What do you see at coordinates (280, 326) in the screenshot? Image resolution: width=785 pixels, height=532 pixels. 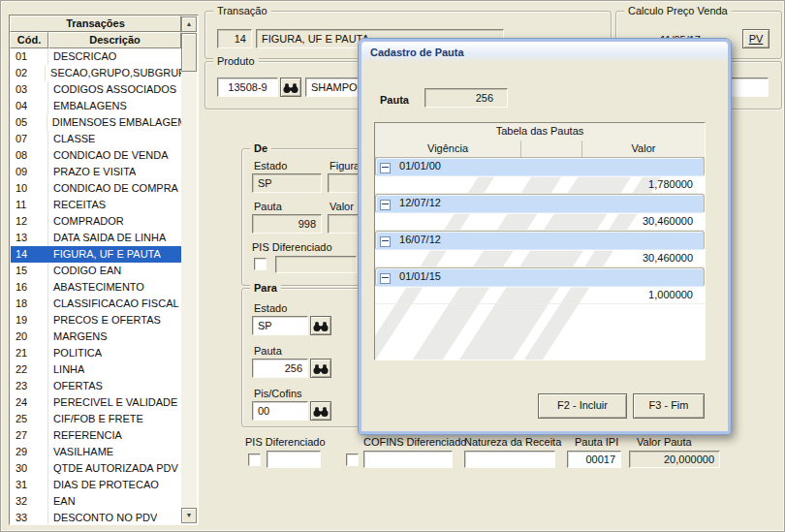 I see `para-estado-field: SP` at bounding box center [280, 326].